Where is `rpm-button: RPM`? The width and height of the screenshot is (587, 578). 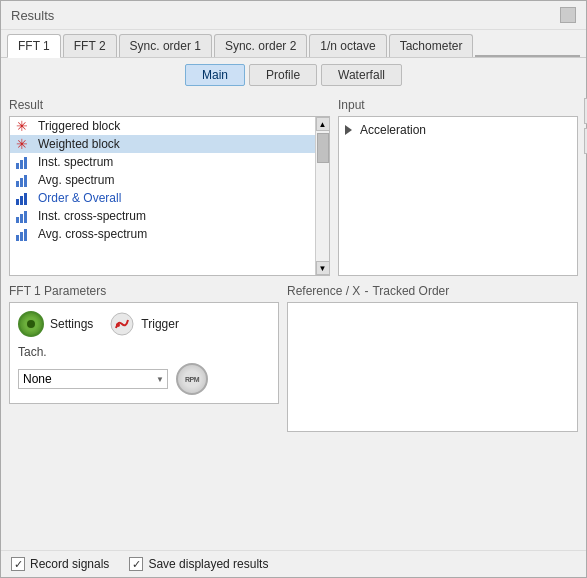
rpm-button: RPM is located at coordinates (192, 379).